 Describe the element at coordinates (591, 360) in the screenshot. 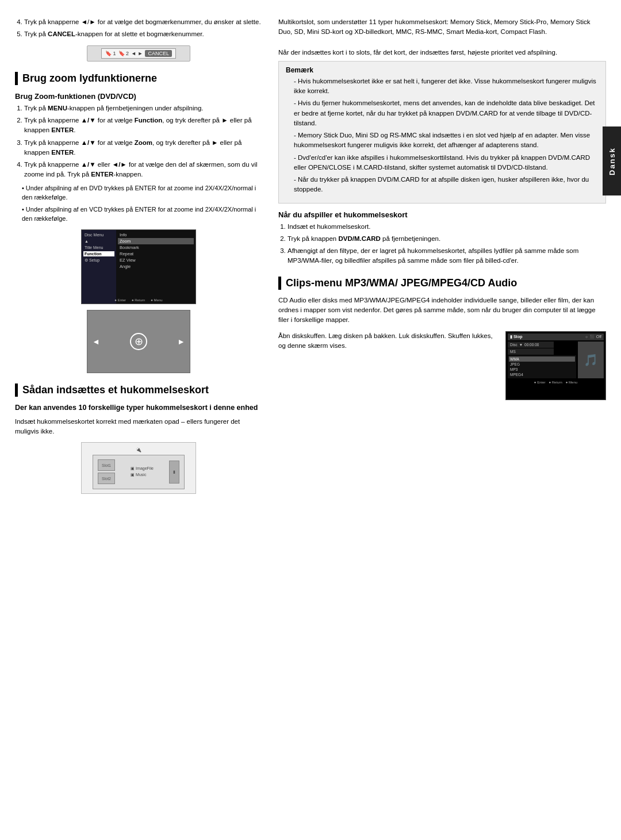

I see `clips-thumbnail: 🎵` at that location.